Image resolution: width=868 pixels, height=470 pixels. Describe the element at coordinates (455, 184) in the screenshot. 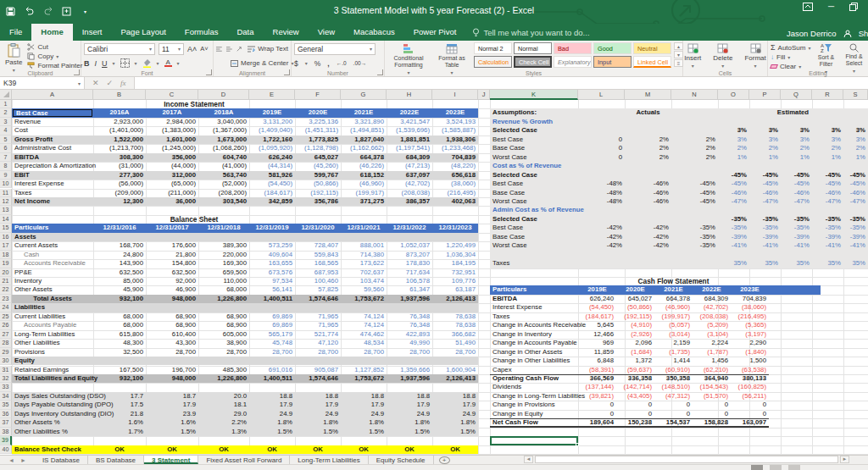

I see `is-value: (38,060)` at that location.